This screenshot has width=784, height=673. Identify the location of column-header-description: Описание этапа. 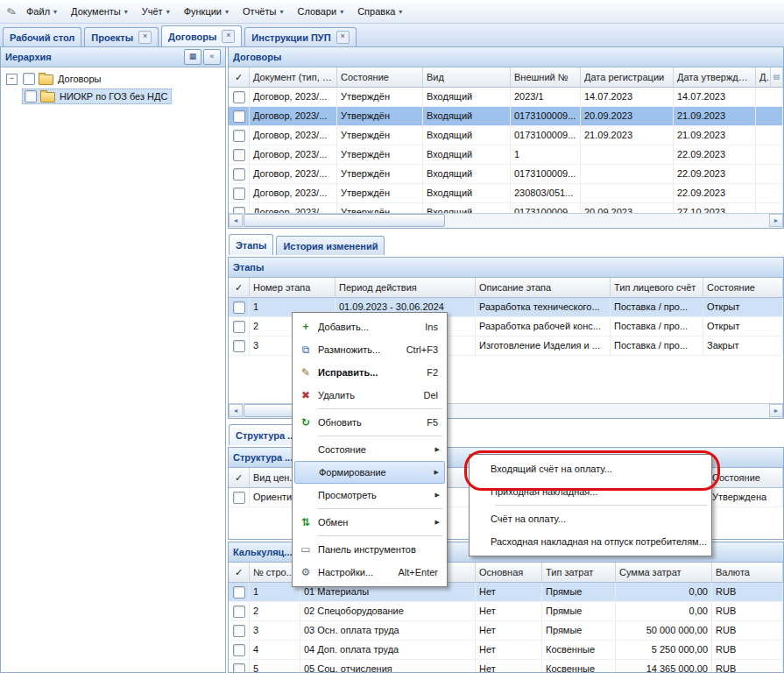
(543, 287).